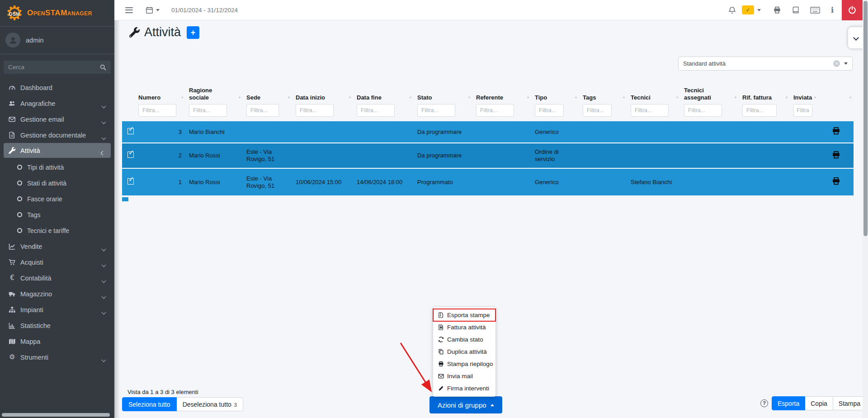  I want to click on daterange-value: 01/01/2024 - 31/12/2024, so click(204, 10).